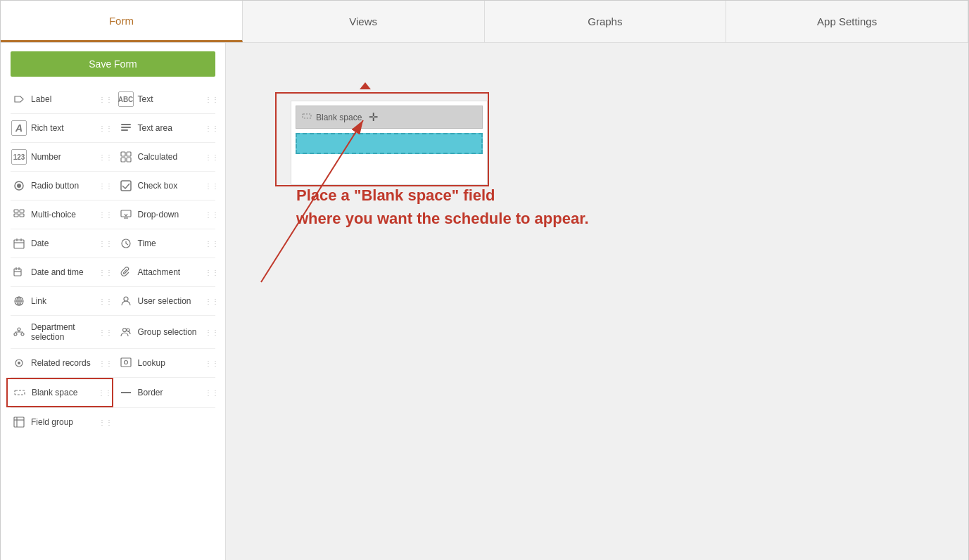 The height and width of the screenshot is (560, 969). Describe the element at coordinates (167, 186) in the screenshot. I see `field-item-checkbox: Check box ⋮⋮` at that location.